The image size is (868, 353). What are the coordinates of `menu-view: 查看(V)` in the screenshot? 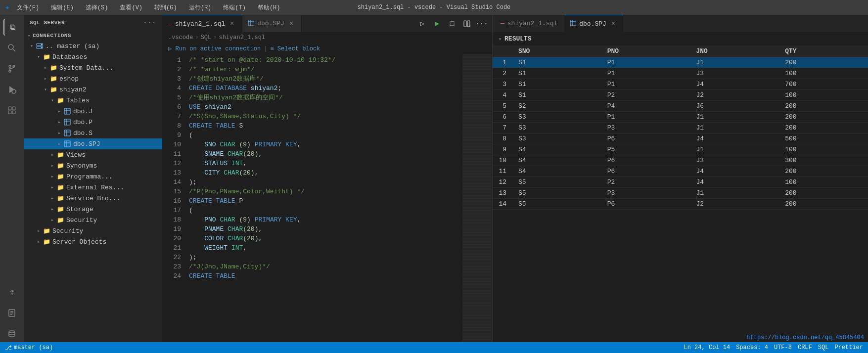 It's located at (131, 8).